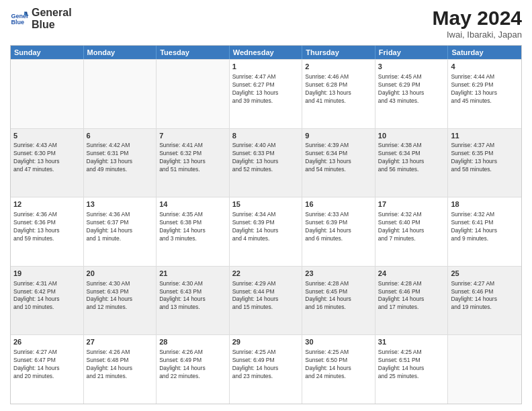 This screenshot has width=532, height=411. Describe the element at coordinates (412, 136) in the screenshot. I see `day-number: 10` at that location.